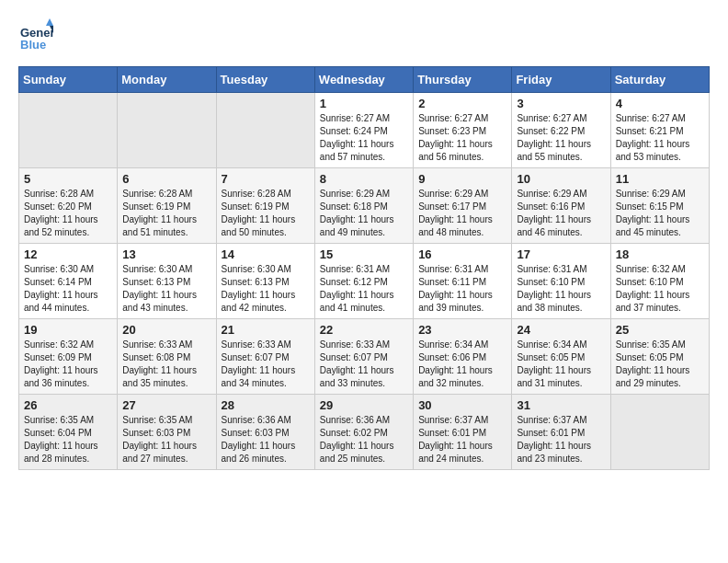 This screenshot has height=563, width=728. What do you see at coordinates (364, 282) in the screenshot?
I see `calendar-cell: 15Sunrise: 6:31 AM Sunset: 6:12 PM Dayli…` at bounding box center [364, 282].